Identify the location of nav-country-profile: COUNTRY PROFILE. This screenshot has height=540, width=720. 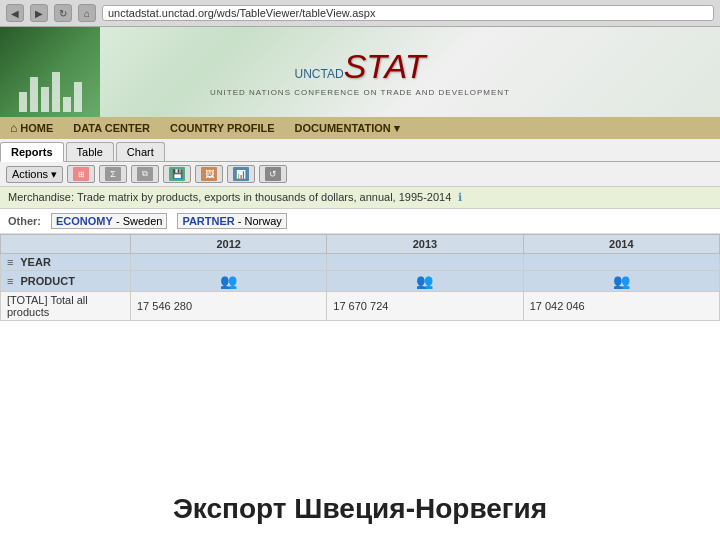
(222, 128).